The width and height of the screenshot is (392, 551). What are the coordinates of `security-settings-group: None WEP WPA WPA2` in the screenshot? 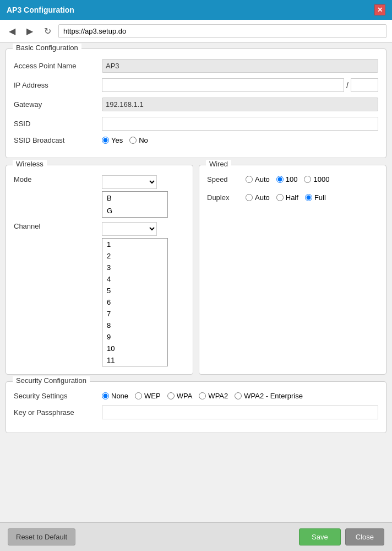 It's located at (203, 396).